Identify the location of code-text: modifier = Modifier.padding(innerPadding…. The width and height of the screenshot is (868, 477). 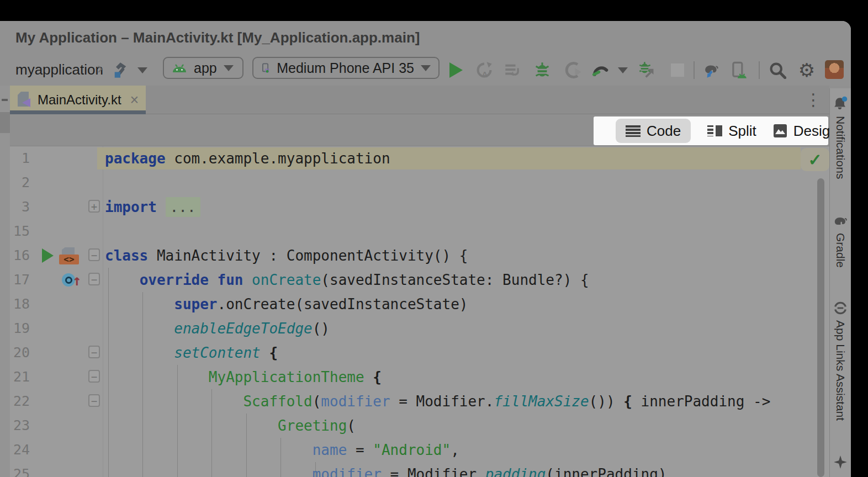
(386, 469).